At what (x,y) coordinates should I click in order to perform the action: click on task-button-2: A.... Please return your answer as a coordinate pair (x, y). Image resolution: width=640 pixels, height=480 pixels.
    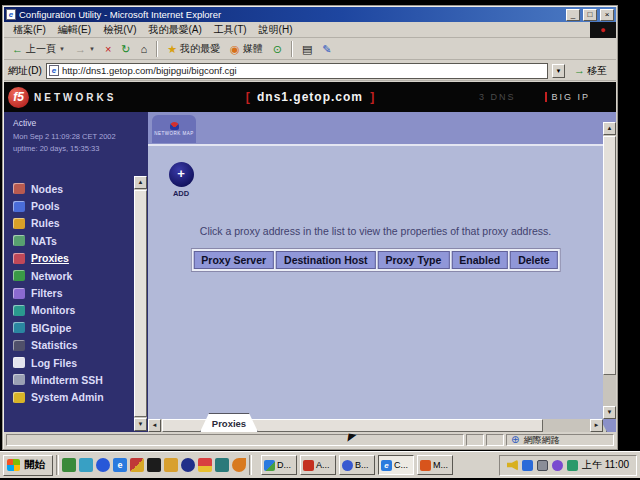
    Looking at the image, I should click on (318, 465).